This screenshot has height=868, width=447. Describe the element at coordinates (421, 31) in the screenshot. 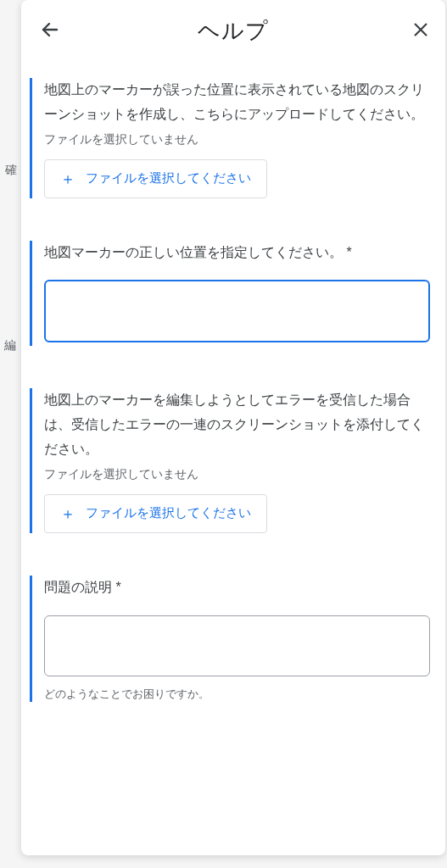

I see `close-button` at that location.